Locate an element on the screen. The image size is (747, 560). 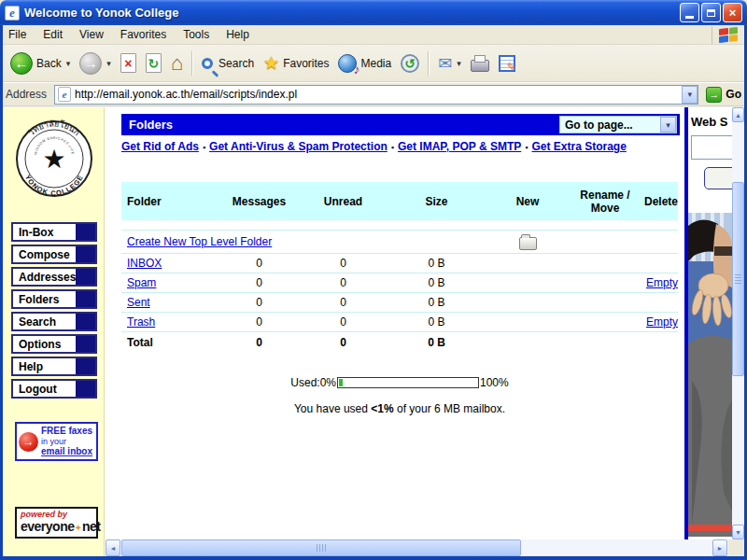
address-dropdown-button: ▾ is located at coordinates (689, 95).